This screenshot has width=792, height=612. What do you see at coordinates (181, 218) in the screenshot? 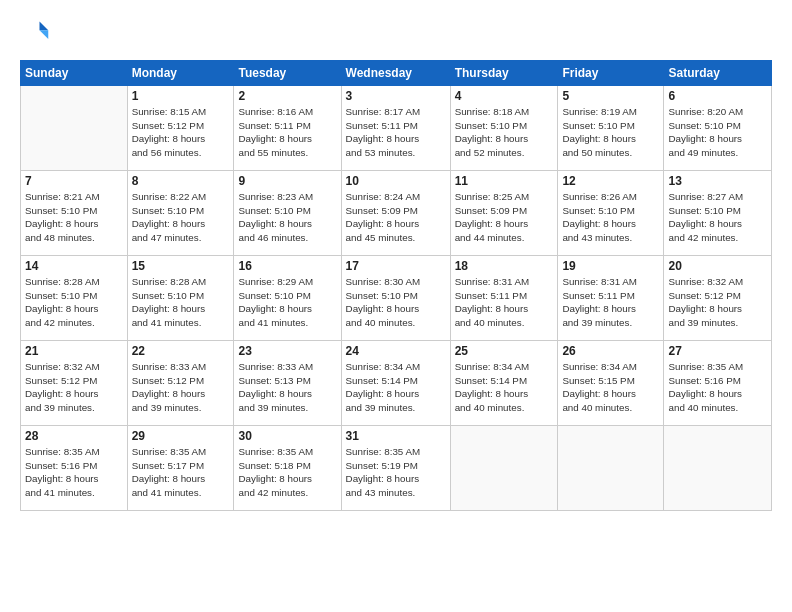
I see `day-info: Sunrise: 8:22 AMSunset: 5:10 PMDaylight:…` at bounding box center [181, 218].